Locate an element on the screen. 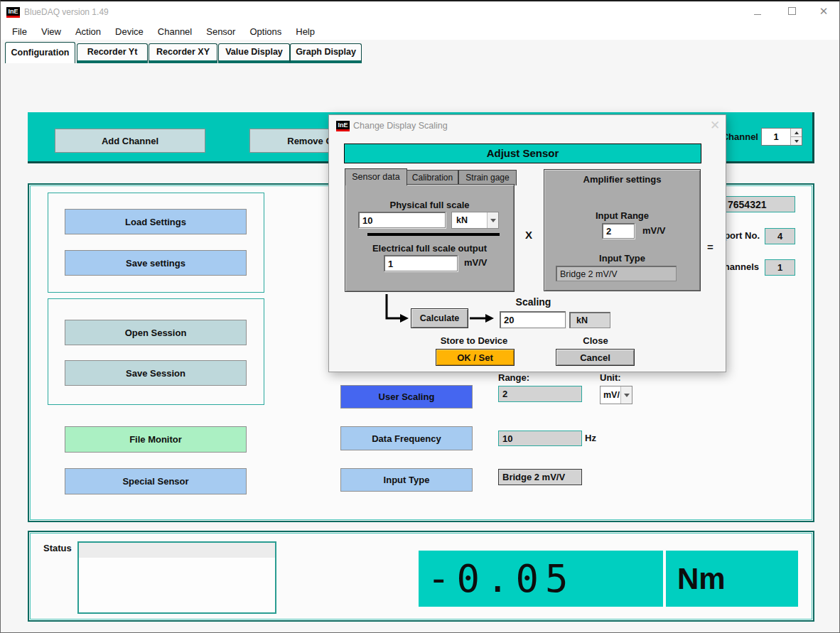 This screenshot has height=633, width=840. status-listbox is located at coordinates (177, 578).